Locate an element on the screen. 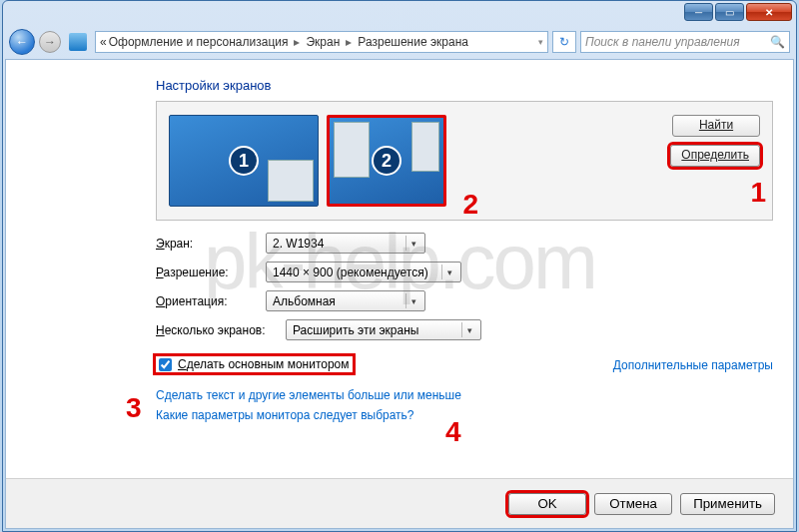 The height and width of the screenshot is (532, 799). arrow-right-icon: → is located at coordinates (50, 42).